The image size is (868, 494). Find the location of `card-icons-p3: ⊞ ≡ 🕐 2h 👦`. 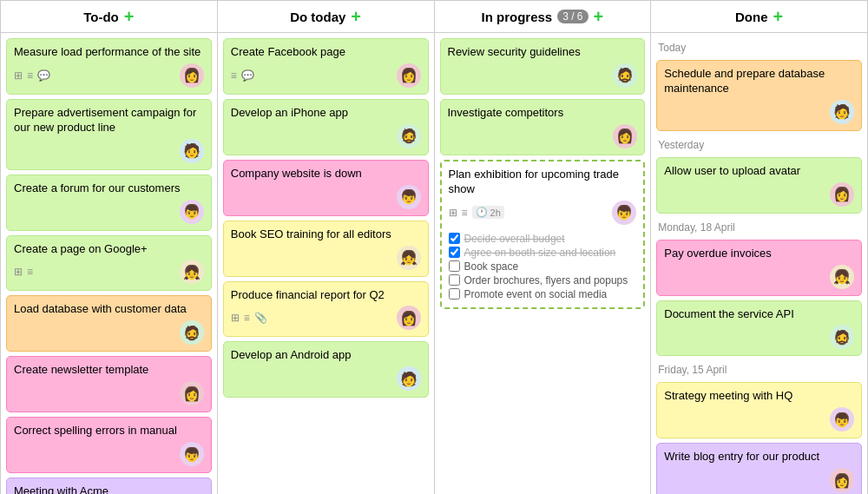

card-icons-p3: ⊞ ≡ 🕐 2h 👦 is located at coordinates (543, 213).